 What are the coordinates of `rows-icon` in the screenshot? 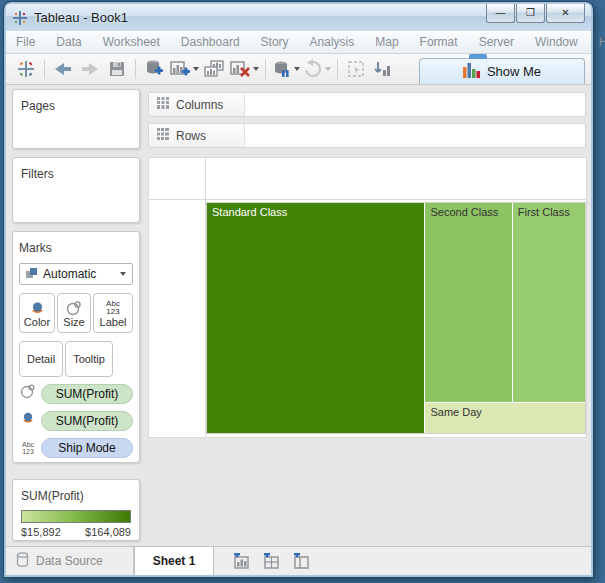 It's located at (163, 136).